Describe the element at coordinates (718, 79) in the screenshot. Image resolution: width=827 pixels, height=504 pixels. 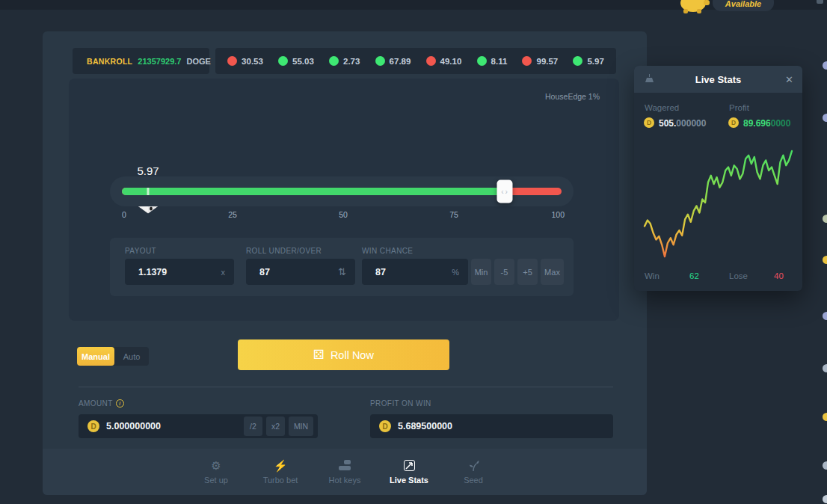
I see `live-stats-title: Live Stats` at that location.